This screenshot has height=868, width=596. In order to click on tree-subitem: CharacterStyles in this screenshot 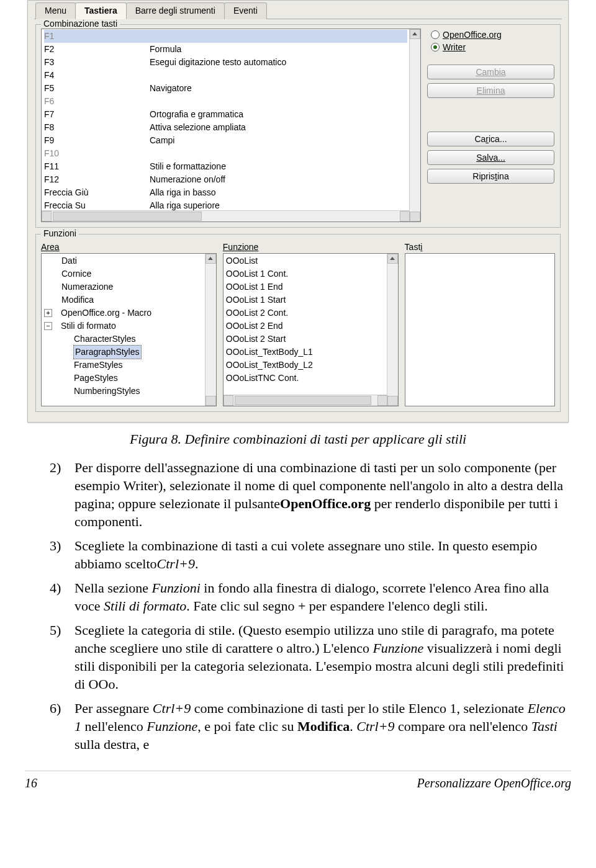, I will do `click(124, 339)`.